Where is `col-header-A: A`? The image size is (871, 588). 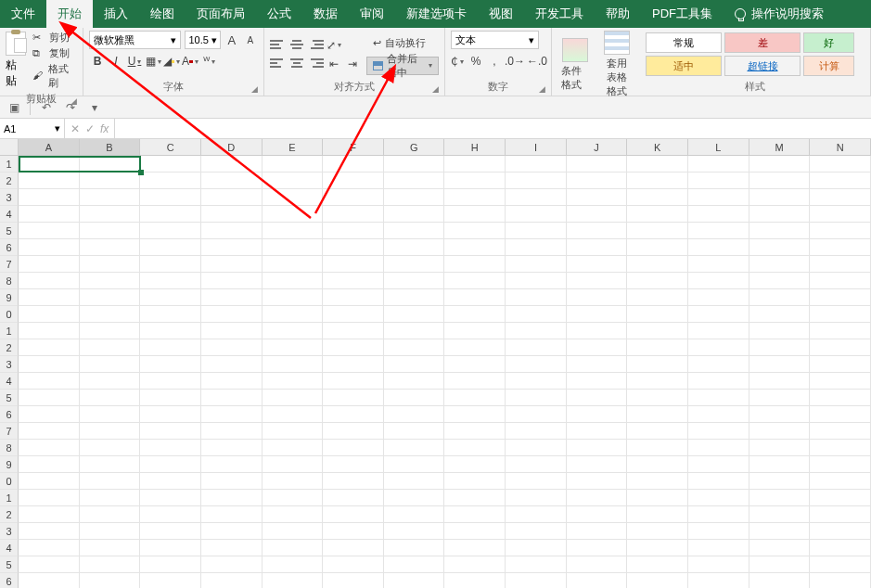 col-header-A: A is located at coordinates (49, 147).